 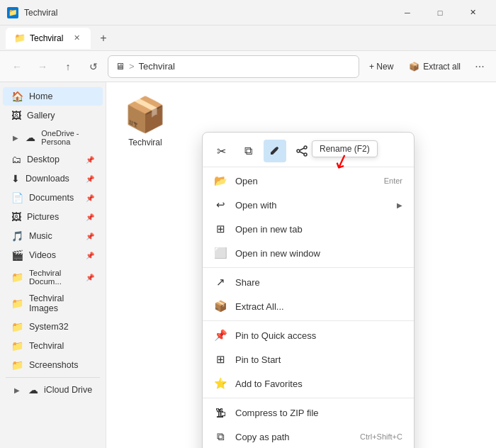 What do you see at coordinates (381, 67) in the screenshot?
I see `new-button: + New` at bounding box center [381, 67].